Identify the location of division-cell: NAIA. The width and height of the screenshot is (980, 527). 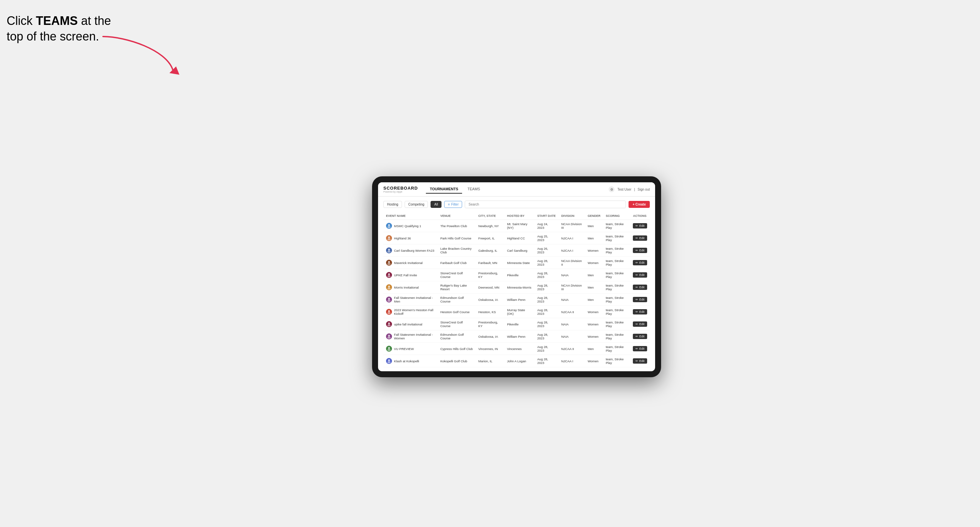
(571, 300).